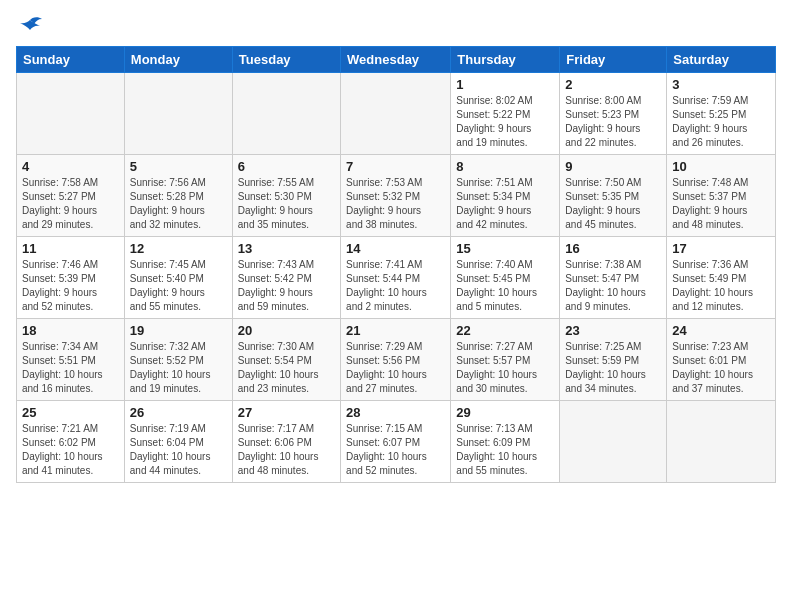 This screenshot has height=612, width=792. Describe the element at coordinates (178, 196) in the screenshot. I see `calendar-cell: 5Sunrise: 7:56 AM Sunset: 5:28 PM Daylig…` at that location.